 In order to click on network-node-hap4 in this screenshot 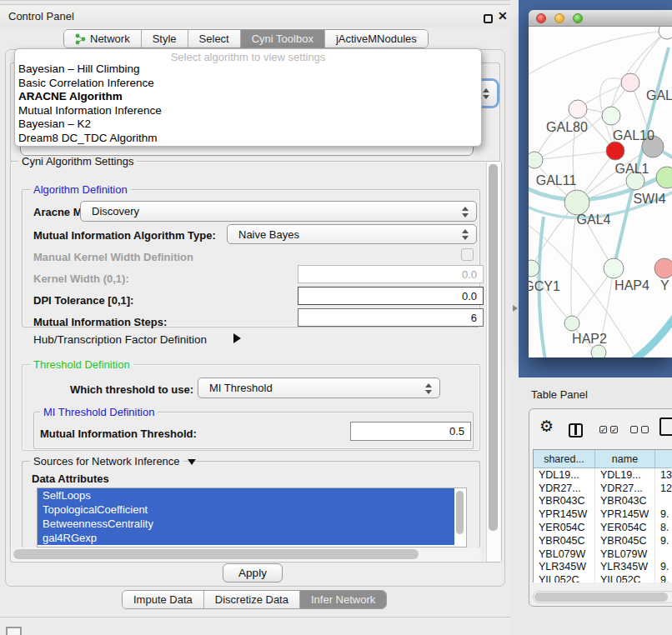, I will do `click(614, 268)`.